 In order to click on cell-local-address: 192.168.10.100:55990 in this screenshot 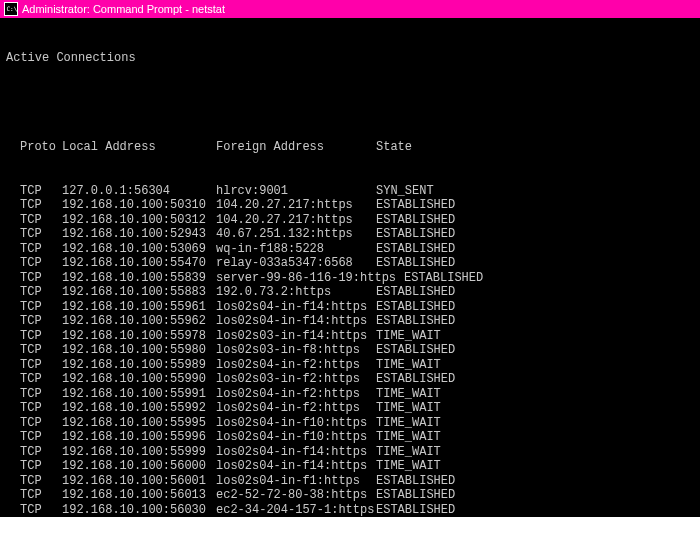, I will do `click(139, 380)`.